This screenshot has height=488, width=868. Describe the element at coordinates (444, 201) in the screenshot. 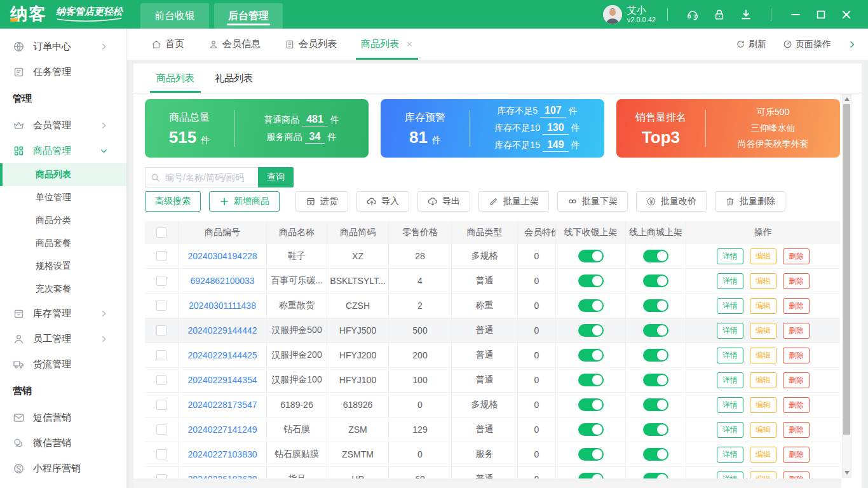

I see `export-button: 导出` at that location.